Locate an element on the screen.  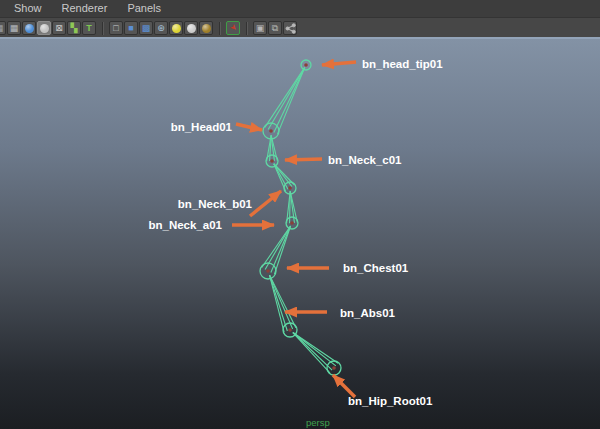
annotation-label-bn_Hip_Root01: bn_Hip_Root01 is located at coordinates (390, 401).